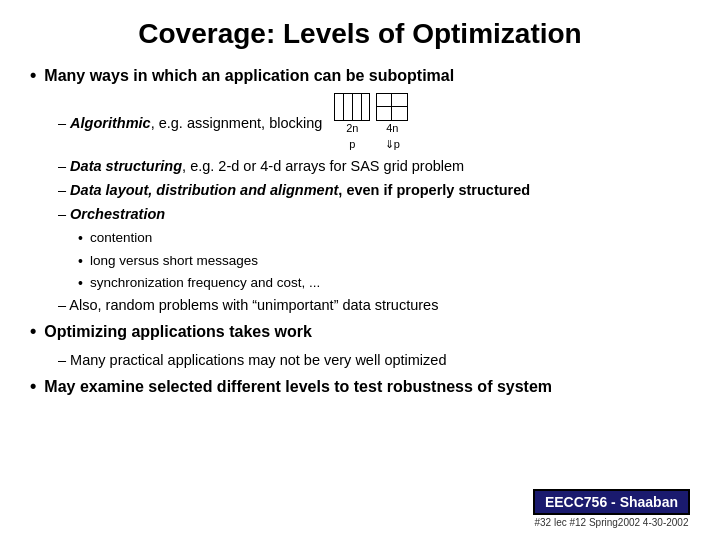 The height and width of the screenshot is (540, 720). What do you see at coordinates (392, 128) in the screenshot?
I see `blocks-label-top: 4n` at bounding box center [392, 128].